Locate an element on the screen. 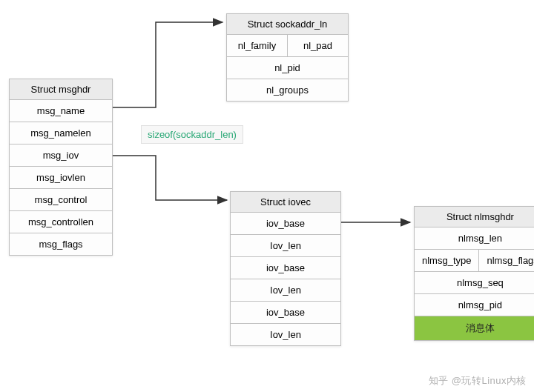 Image resolution: width=534 pixels, height=392 pixels. nlmsghdr-field: nlmsg_len is located at coordinates (475, 239).